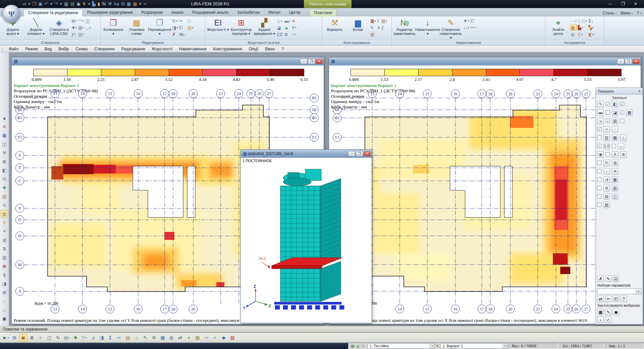 This screenshot has height=349, width=644. I want to click on cursor-dots-icon: ⋯▾, so click(574, 21).